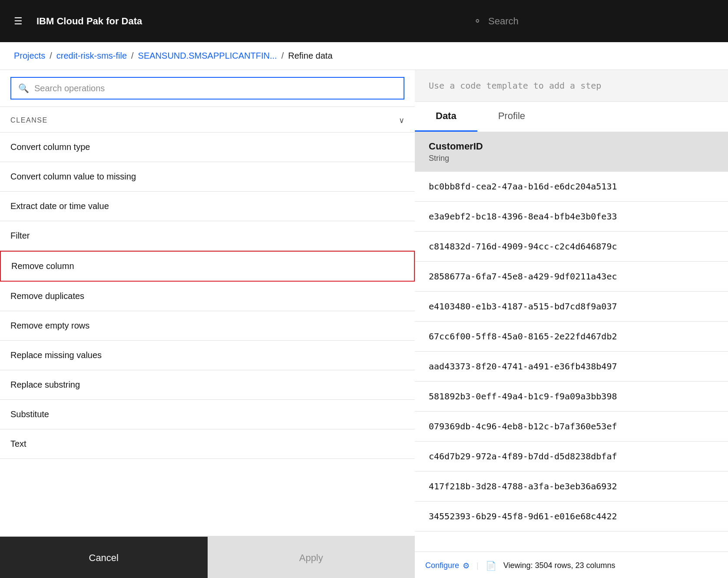  Describe the element at coordinates (572, 487) in the screenshot. I see `data-row: 417f218b-3d28-4788-a3fa-be3eb36a6932` at that location.